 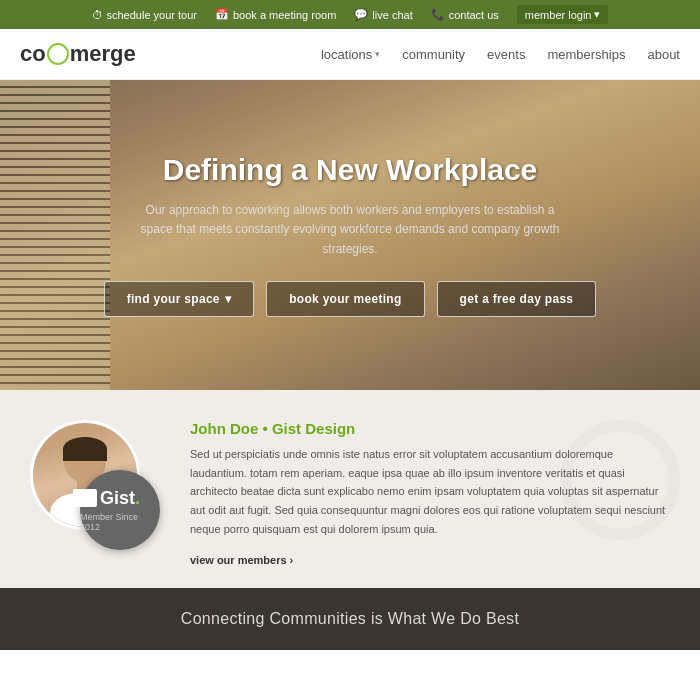 What do you see at coordinates (506, 54) in the screenshot?
I see `nav-item-events: events` at bounding box center [506, 54].